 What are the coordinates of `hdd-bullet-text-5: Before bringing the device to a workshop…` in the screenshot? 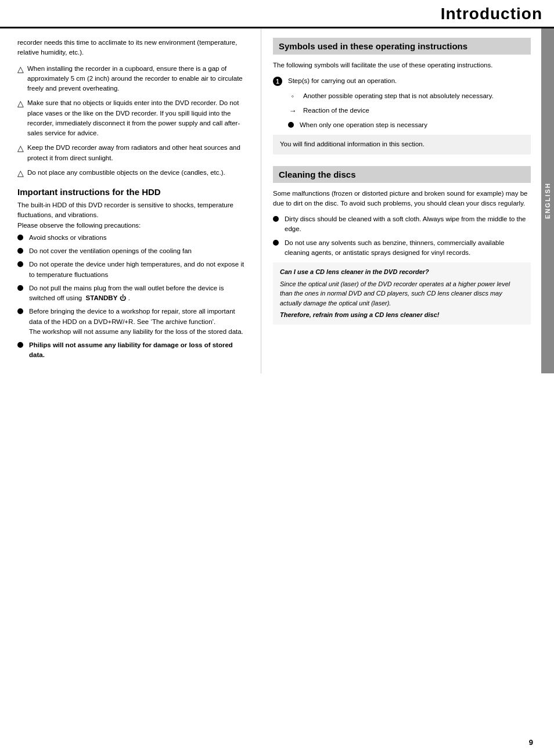 It's located at (139, 322).